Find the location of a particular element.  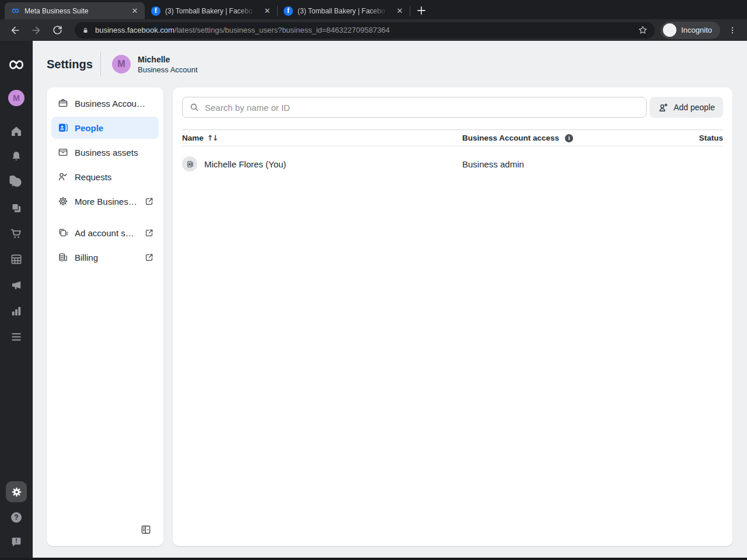

add-people-button: Add people is located at coordinates (686, 107).